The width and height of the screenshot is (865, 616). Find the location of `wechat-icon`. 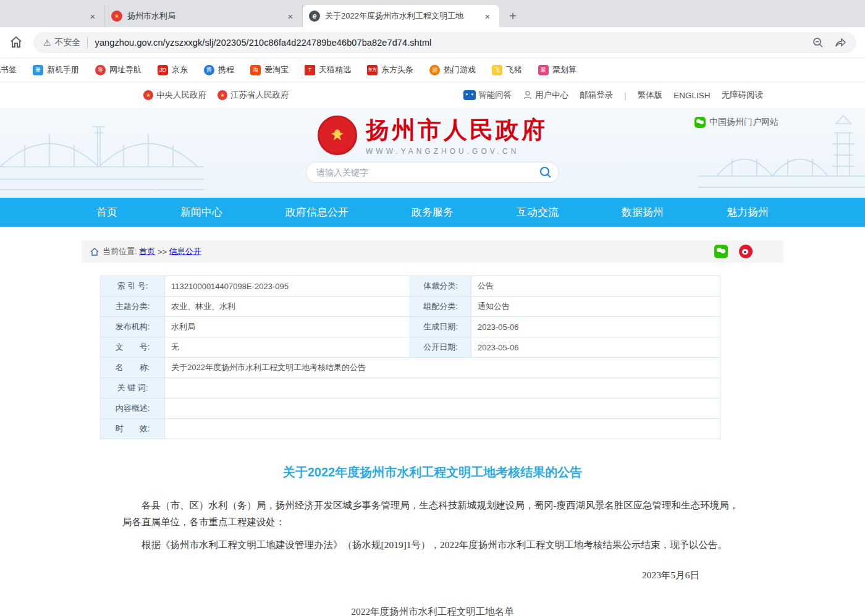

wechat-icon is located at coordinates (700, 122).